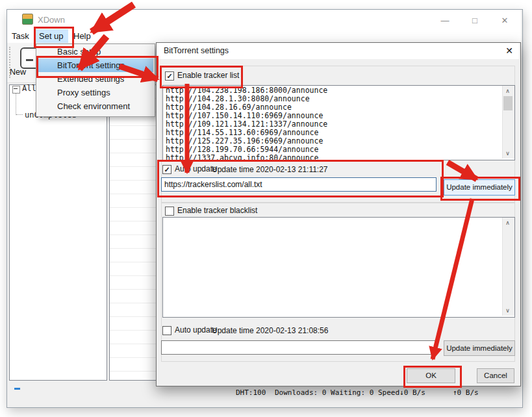 The height and width of the screenshot is (417, 532). What do you see at coordinates (339, 123) in the screenshot?
I see `tracker-list-textarea: http://104.238.198.186:8000/announcehttp…` at bounding box center [339, 123].